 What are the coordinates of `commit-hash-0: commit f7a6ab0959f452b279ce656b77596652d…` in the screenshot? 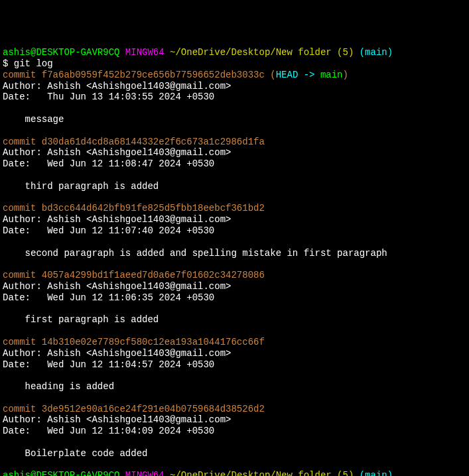 It's located at (235, 76).